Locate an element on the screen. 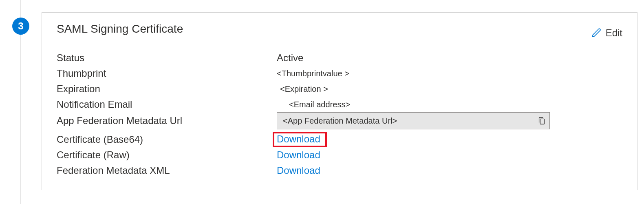 The image size is (644, 204). row-cert-base64: Certificate (Base64) Download is located at coordinates (340, 140).